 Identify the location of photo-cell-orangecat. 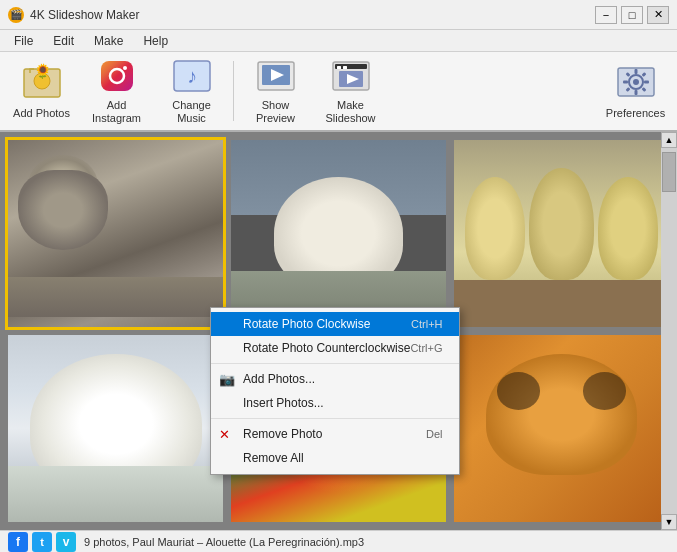
(562, 428).